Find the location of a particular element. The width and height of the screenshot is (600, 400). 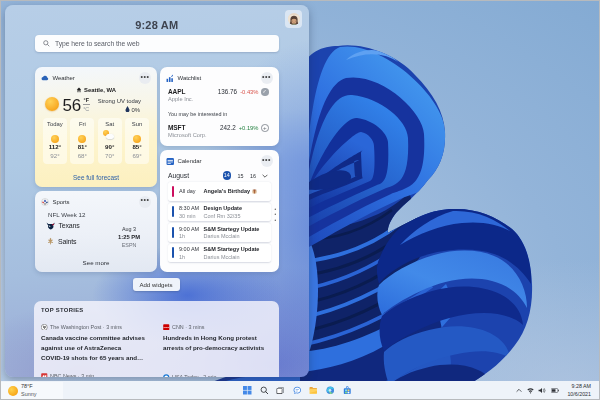

svg-text: tp is located at coordinates (44, 327).